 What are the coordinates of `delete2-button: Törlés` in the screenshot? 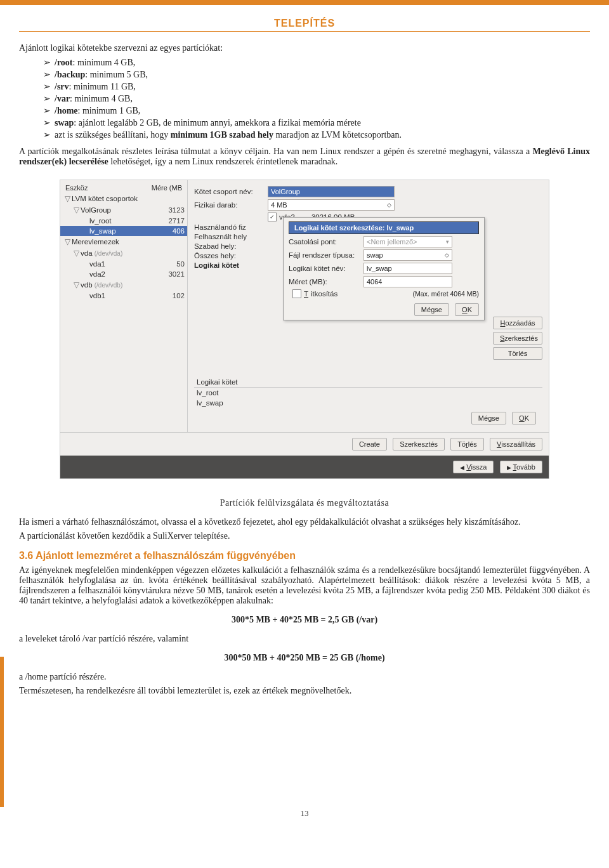 It's located at (467, 444).